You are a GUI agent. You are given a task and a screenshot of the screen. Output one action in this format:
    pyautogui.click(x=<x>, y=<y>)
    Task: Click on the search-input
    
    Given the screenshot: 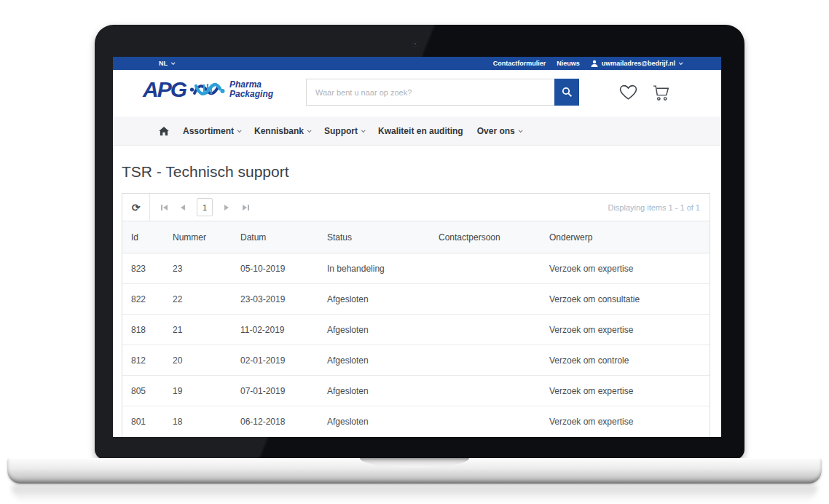 What is the action you would take?
    pyautogui.click(x=430, y=92)
    